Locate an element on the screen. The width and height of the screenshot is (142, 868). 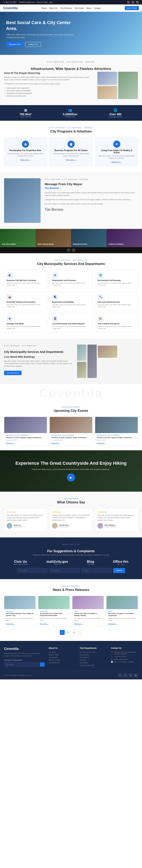
event-link-1: Read more → is located at coordinates (56, 443).